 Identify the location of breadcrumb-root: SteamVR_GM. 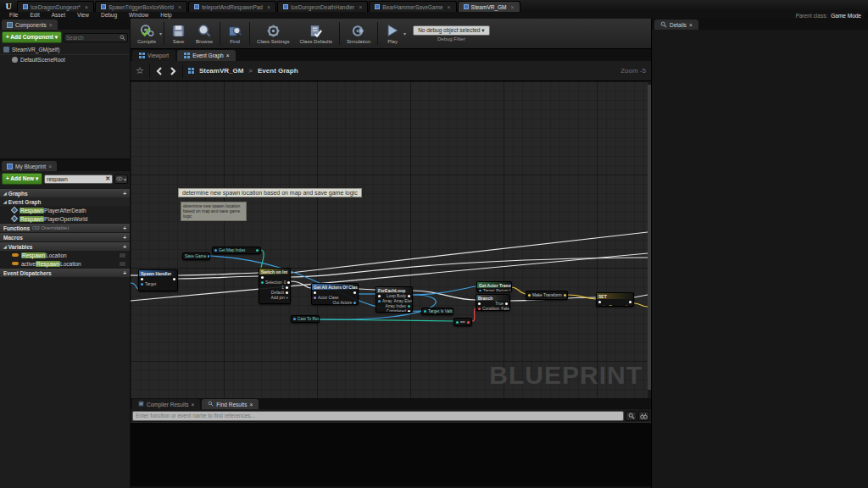
(221, 71).